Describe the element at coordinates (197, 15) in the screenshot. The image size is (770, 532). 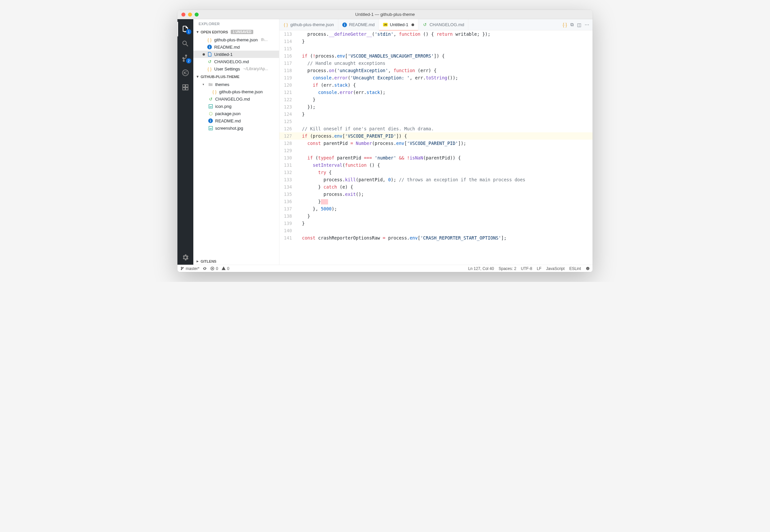
I see `maximize-window-button` at that location.